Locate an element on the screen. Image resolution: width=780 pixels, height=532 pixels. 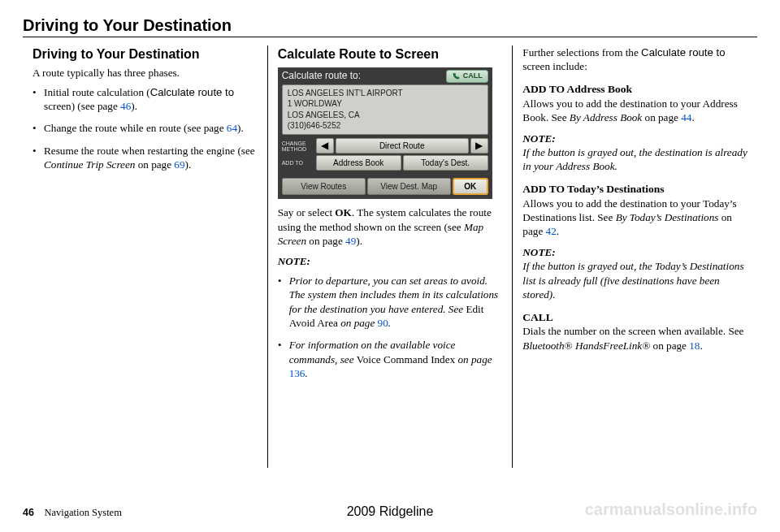
addto-addressbook-heading: ADD TO Address Book is located at coordinates (635, 89).